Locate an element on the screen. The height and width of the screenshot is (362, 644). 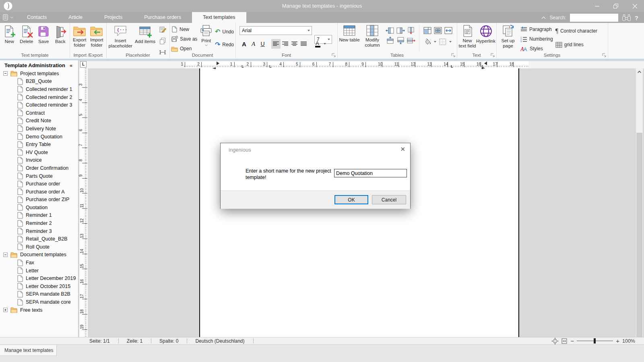
tree-item: HV Quote is located at coordinates (39, 152).